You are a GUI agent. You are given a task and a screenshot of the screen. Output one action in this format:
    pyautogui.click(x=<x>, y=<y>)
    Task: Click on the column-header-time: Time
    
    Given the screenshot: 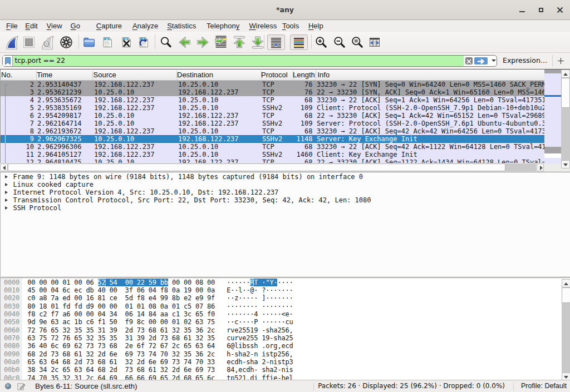 What is the action you would take?
    pyautogui.click(x=65, y=75)
    